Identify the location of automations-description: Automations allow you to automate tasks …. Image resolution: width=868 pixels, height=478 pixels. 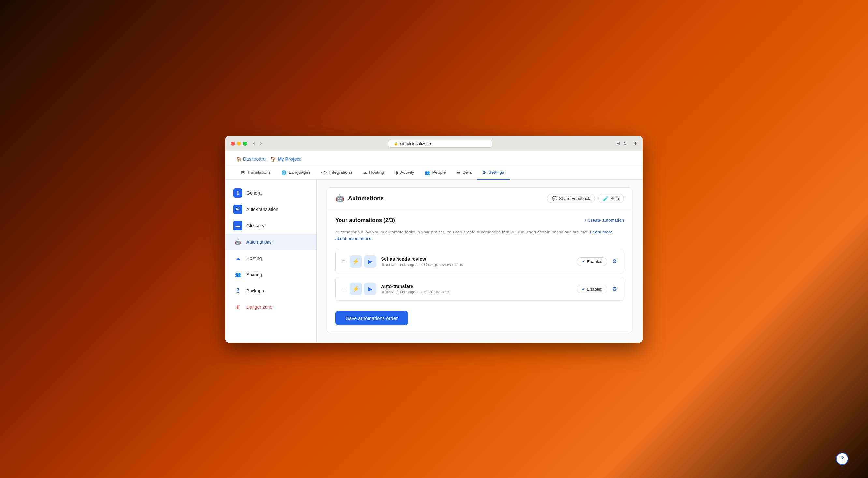
(480, 236).